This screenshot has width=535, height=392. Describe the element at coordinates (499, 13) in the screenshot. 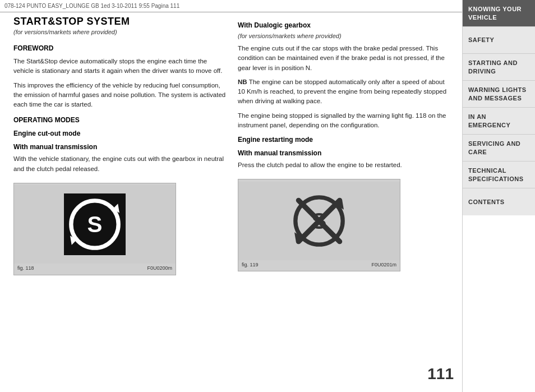

I see `sidebar-item-knowing-your-vehicle: KNOWING YOUR VEHICLE` at that location.